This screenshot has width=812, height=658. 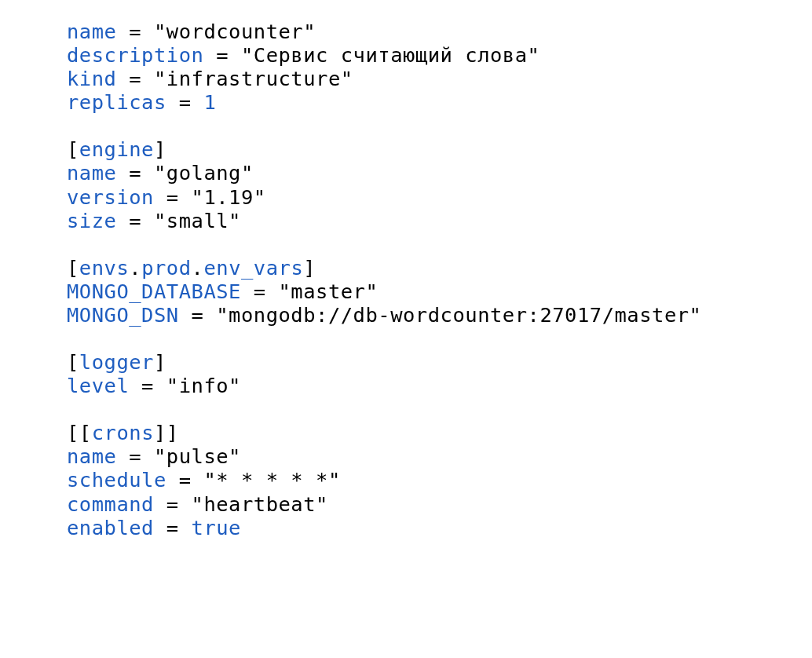 What do you see at coordinates (459, 315) in the screenshot?
I see `value-mongo-dsn: "mongodb://db-wordcounter:27017/master"` at bounding box center [459, 315].